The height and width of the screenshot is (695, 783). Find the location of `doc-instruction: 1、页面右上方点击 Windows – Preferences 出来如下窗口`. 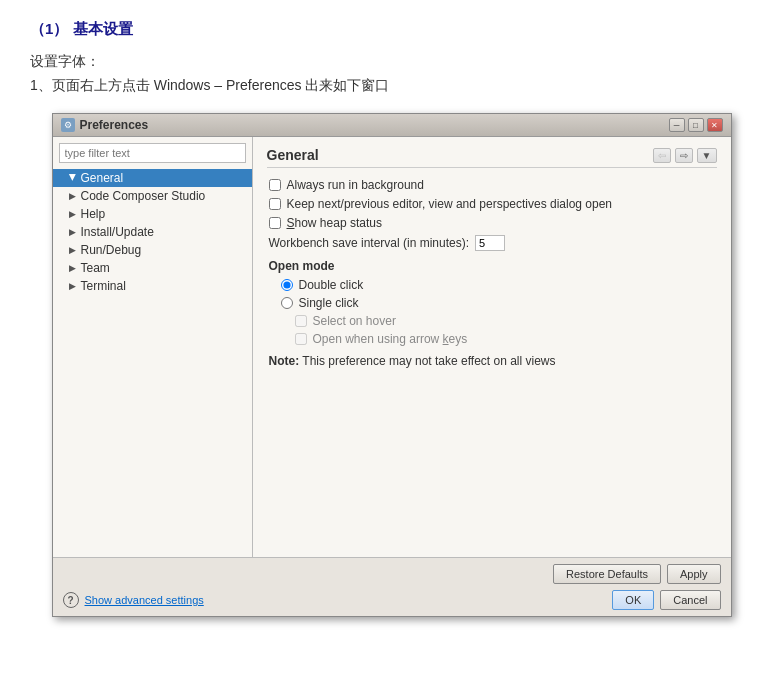

doc-instruction: 1、页面右上方点击 Windows – Preferences 出来如下窗口 is located at coordinates (392, 86).